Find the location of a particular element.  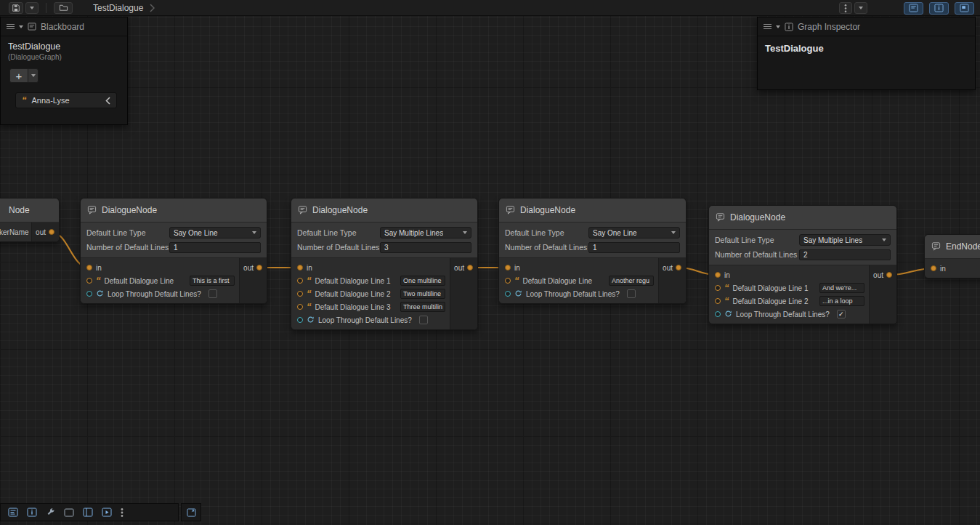

dialogue-line-field: Two multiline is located at coordinates (423, 294).